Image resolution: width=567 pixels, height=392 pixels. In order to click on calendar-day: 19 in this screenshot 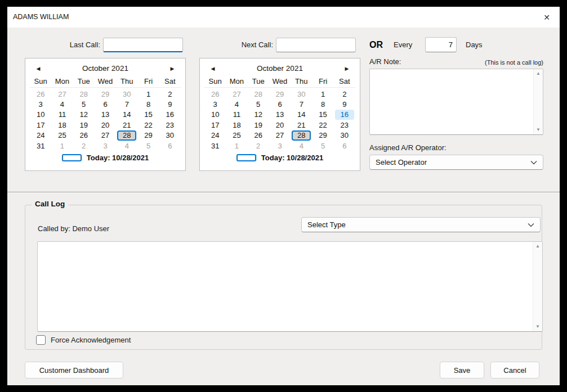, I will do `click(258, 125)`.